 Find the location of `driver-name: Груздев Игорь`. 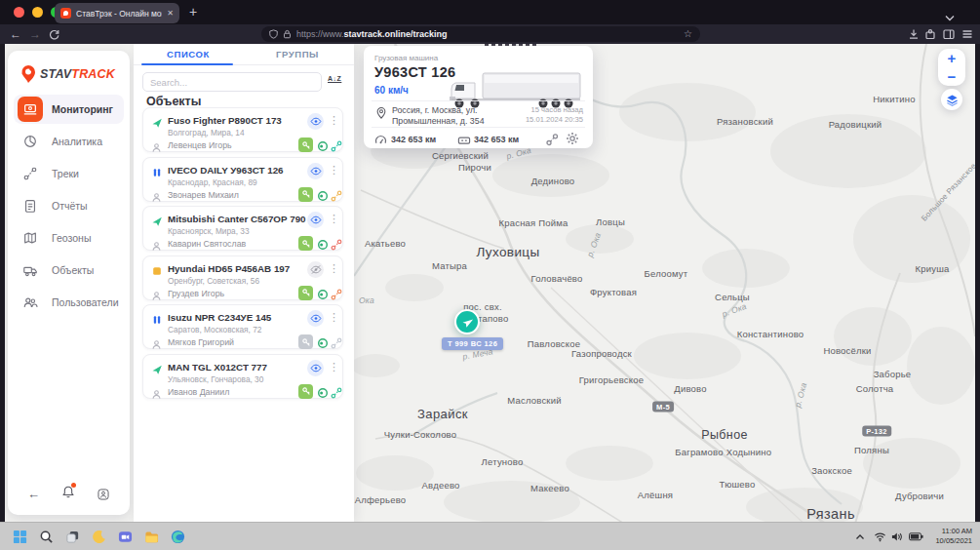

driver-name: Груздев Игорь is located at coordinates (196, 294).